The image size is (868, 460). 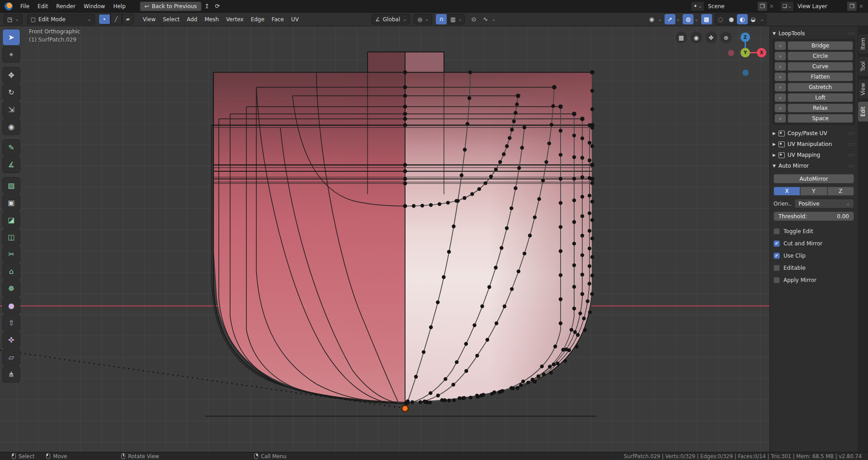 What do you see at coordinates (711, 38) in the screenshot?
I see `pan-view-icon: ✥` at bounding box center [711, 38].